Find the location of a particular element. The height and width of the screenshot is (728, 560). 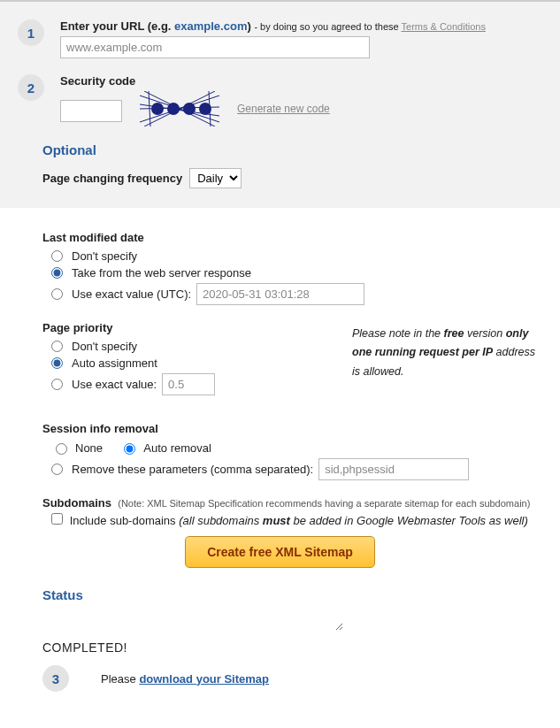

session-opt1: None is located at coordinates (88, 448).